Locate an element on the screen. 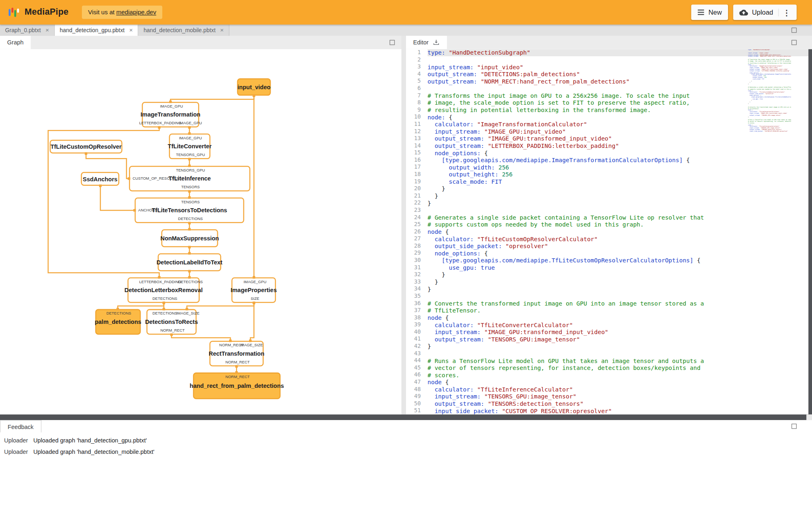  new-button: New is located at coordinates (709, 12).